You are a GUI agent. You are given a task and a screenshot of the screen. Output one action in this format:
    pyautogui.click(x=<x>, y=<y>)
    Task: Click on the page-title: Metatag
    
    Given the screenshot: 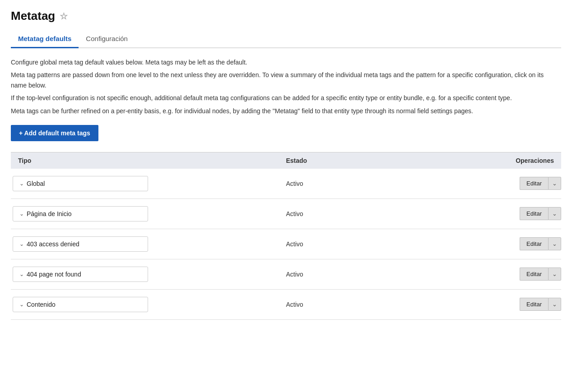 What is the action you would take?
    pyautogui.click(x=33, y=16)
    